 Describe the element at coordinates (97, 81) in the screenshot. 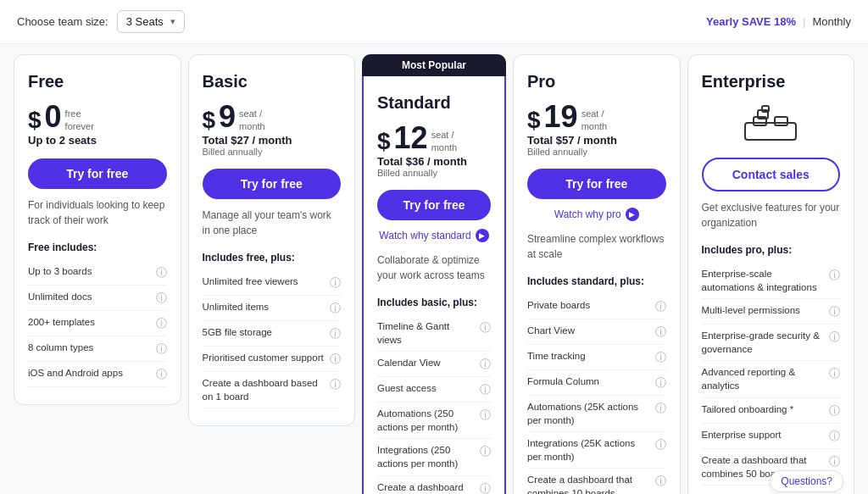

I see `plan-name-free: Free` at that location.